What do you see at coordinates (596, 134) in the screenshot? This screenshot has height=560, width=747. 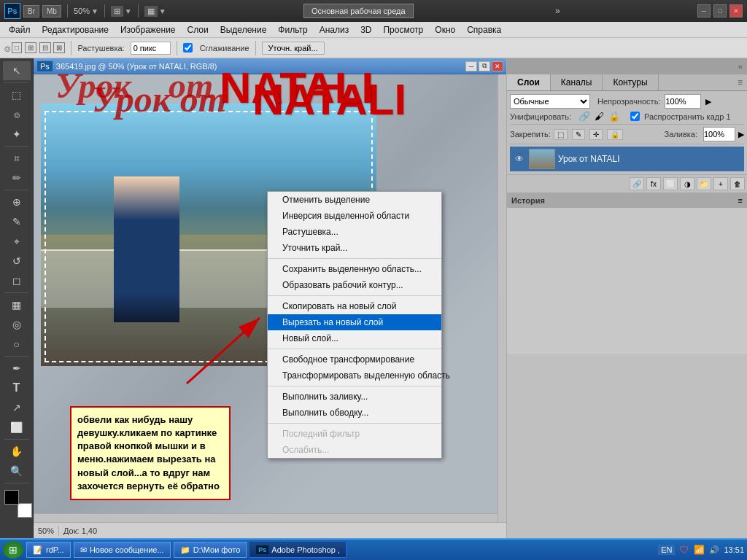 I see `lock-move-icon: ✛` at bounding box center [596, 134].